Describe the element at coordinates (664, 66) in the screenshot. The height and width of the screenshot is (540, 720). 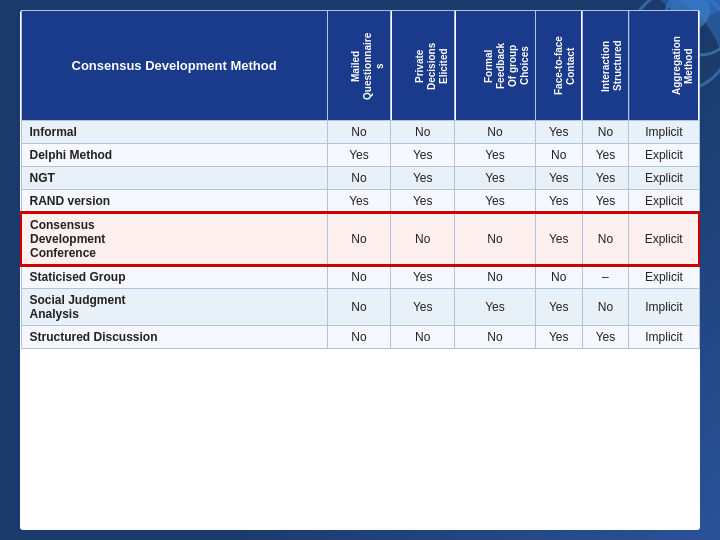
I see `header-aggregation: AggregationMethod` at that location.